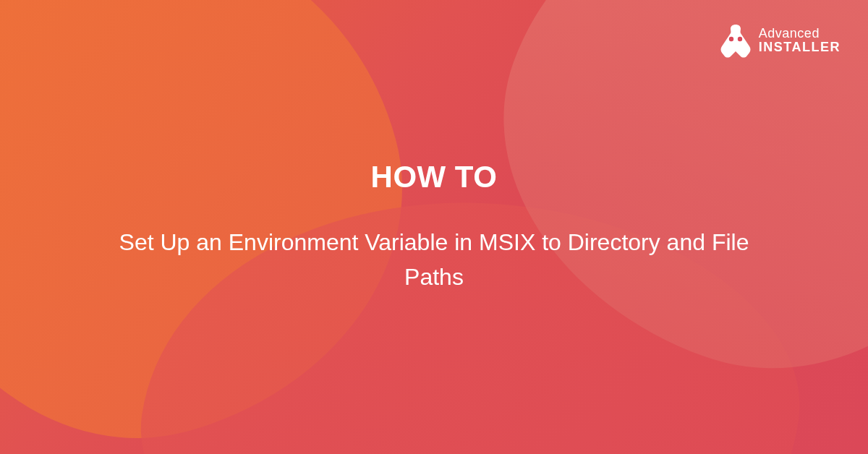 The image size is (868, 454). What do you see at coordinates (434, 260) in the screenshot?
I see `page-subtitle: Set Up an Environment Variable in MSIX t…` at bounding box center [434, 260].